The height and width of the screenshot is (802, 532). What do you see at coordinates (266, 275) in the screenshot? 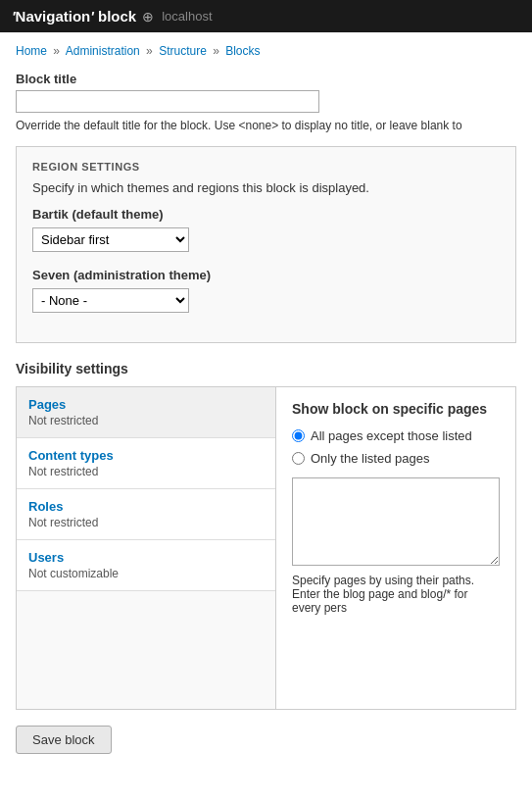
I see `seven-label: Seven (administration theme)` at bounding box center [266, 275].